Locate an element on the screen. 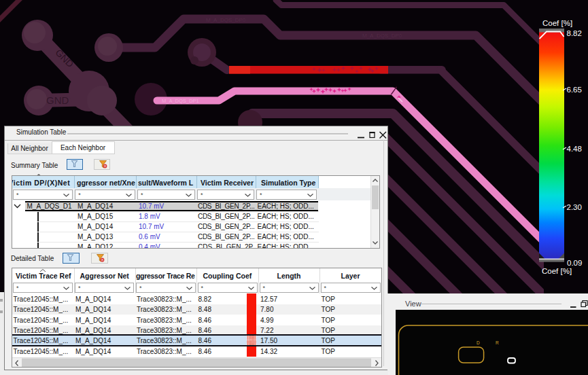  svg-text: 0.09 is located at coordinates (574, 263).